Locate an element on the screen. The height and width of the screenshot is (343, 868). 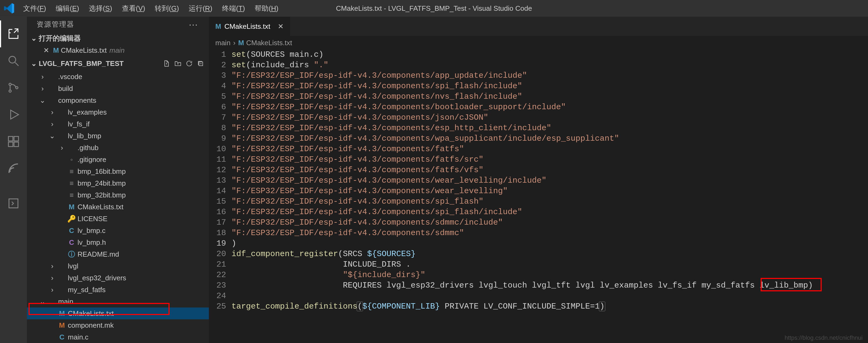
tree-item: 🔑LICENSE is located at coordinates (118, 219).